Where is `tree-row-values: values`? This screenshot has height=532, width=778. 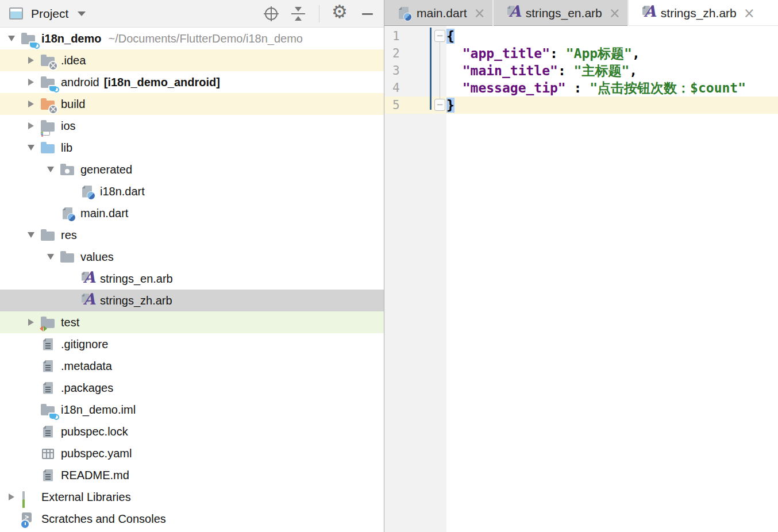
tree-row-values: values is located at coordinates (192, 257).